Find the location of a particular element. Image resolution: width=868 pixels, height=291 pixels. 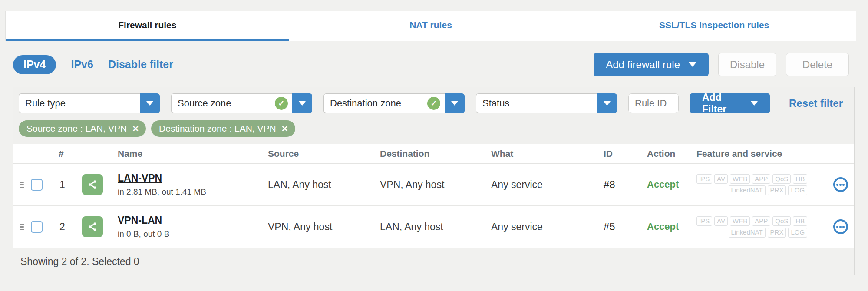

col-header-feature: Feature and service is located at coordinates (762, 154).